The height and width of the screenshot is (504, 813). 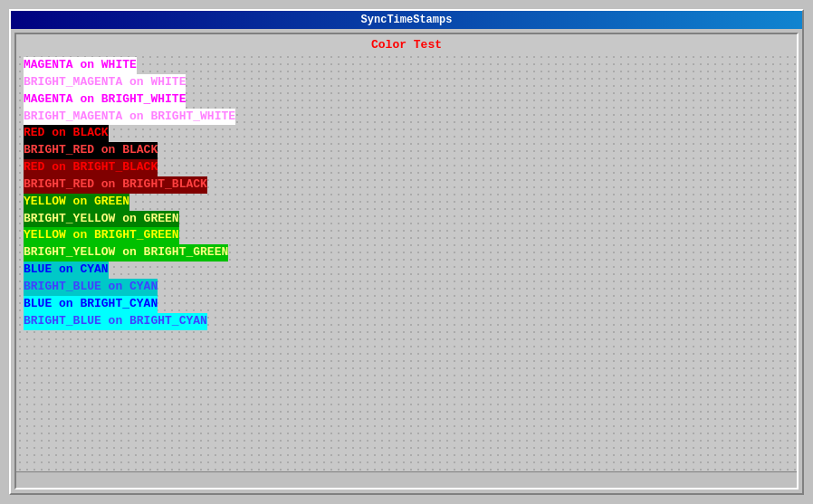 What do you see at coordinates (406, 20) in the screenshot?
I see `title-bar: SyncTimeStamps` at bounding box center [406, 20].